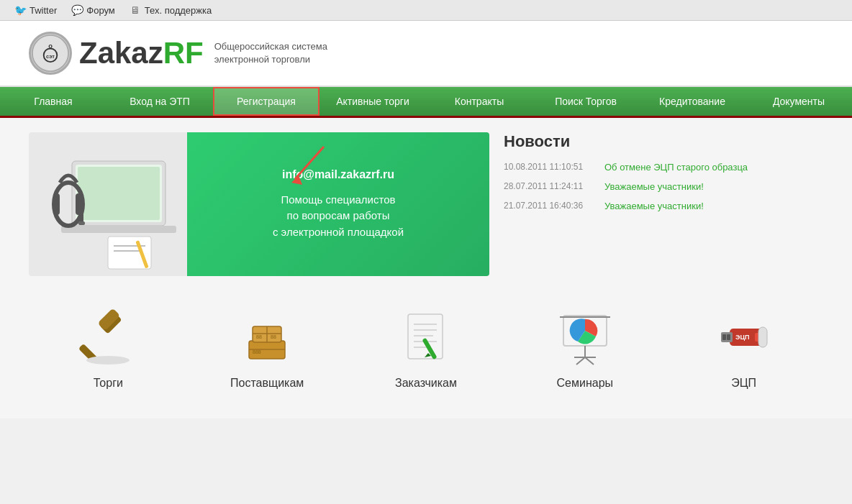 The width and height of the screenshot is (852, 504). Describe the element at coordinates (267, 347) in the screenshot. I see `icon-postavshchikam: 88 88 888 Поставщикам` at that location.